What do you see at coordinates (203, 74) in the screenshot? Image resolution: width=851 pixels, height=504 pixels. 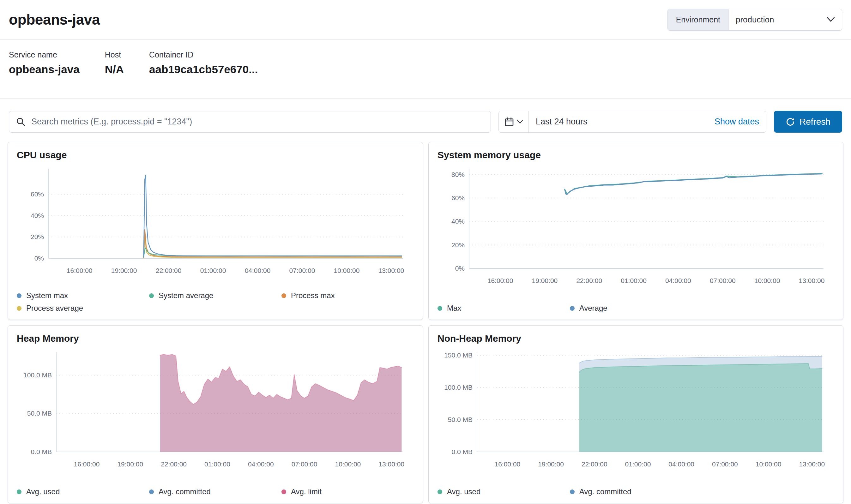 I see `container-id-field: Container ID aab19ca1cb57e670...` at bounding box center [203, 74].